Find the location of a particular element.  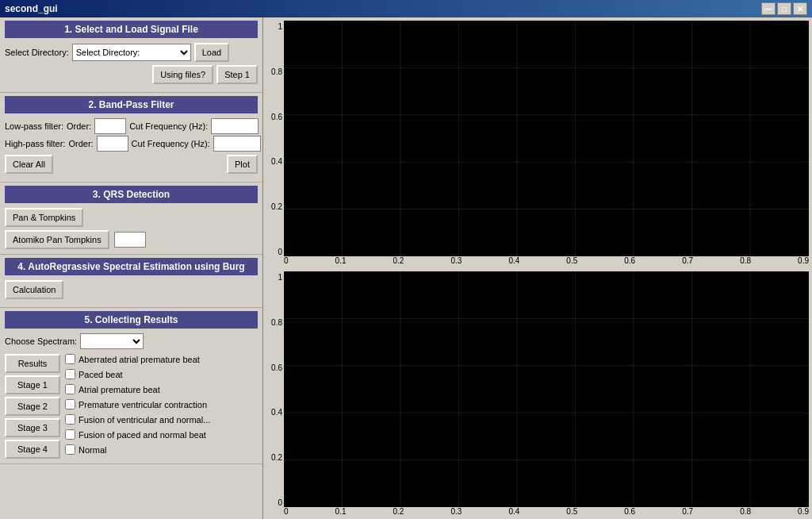

x2-label-4: 0.4 is located at coordinates (514, 511).